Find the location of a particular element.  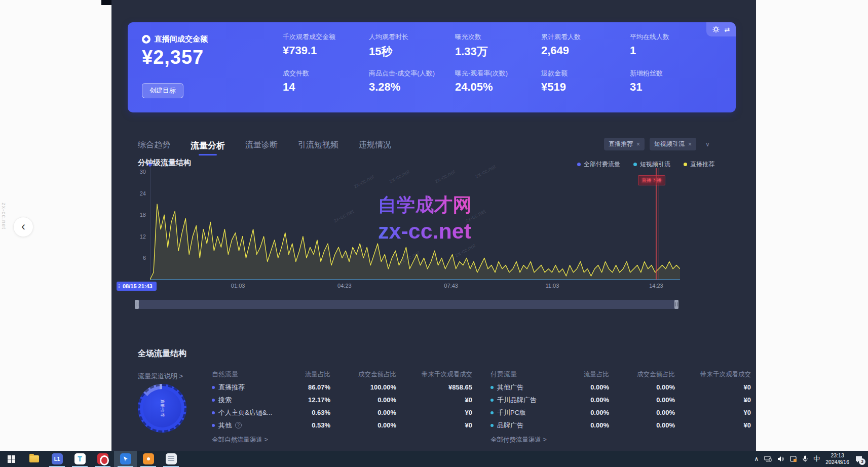

traffic-row-label: 搜索 is located at coordinates (225, 400).